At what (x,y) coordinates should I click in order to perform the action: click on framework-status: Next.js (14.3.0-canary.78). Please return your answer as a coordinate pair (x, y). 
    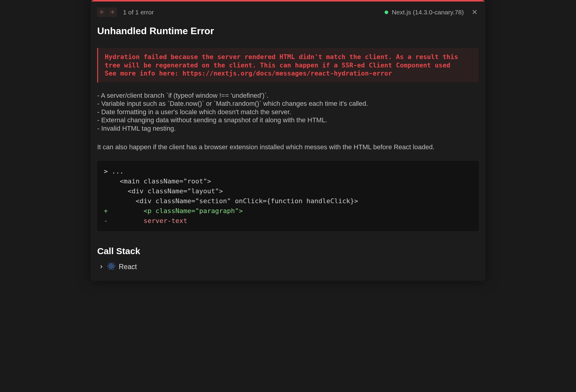
    Looking at the image, I should click on (424, 12).